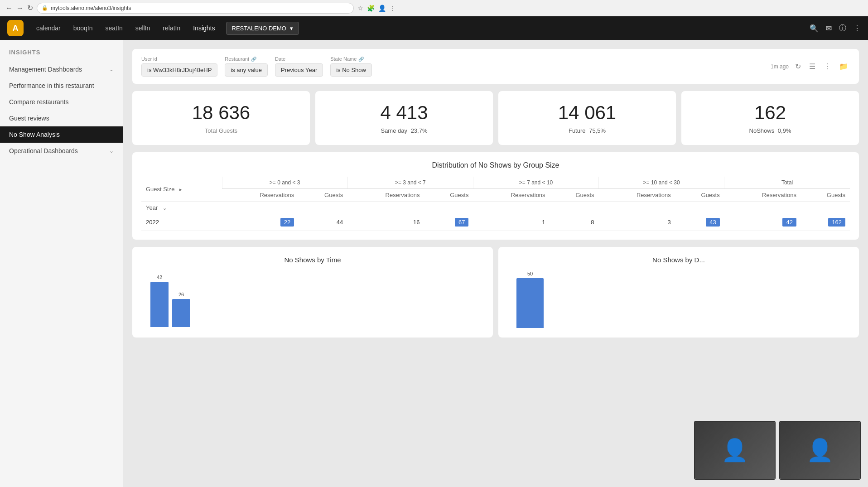  Describe the element at coordinates (299, 59) in the screenshot. I see `filter-date-label: Date` at that location.